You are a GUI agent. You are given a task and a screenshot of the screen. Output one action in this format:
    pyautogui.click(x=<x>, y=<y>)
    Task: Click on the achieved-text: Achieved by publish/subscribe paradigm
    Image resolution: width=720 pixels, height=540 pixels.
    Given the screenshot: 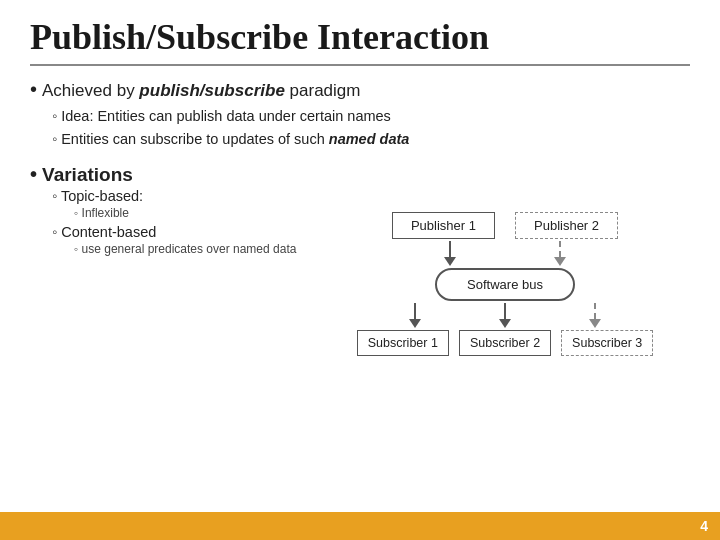 What is the action you would take?
    pyautogui.click(x=201, y=91)
    